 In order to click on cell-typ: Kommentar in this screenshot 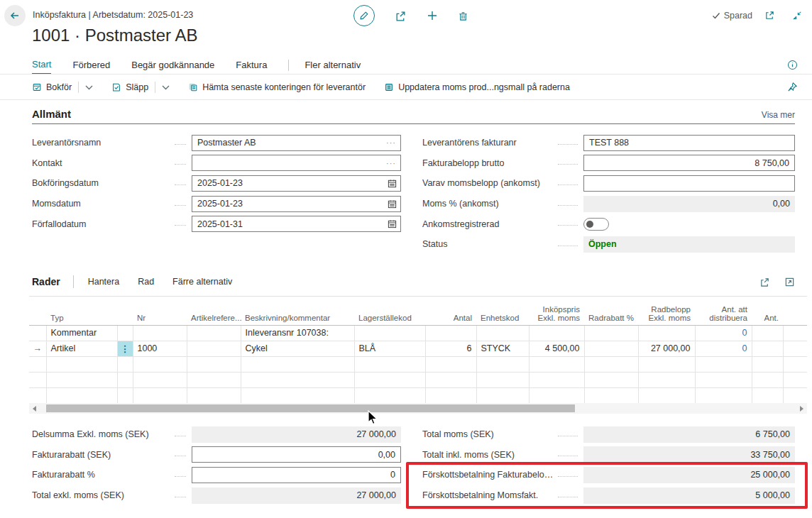, I will do `click(82, 333)`.